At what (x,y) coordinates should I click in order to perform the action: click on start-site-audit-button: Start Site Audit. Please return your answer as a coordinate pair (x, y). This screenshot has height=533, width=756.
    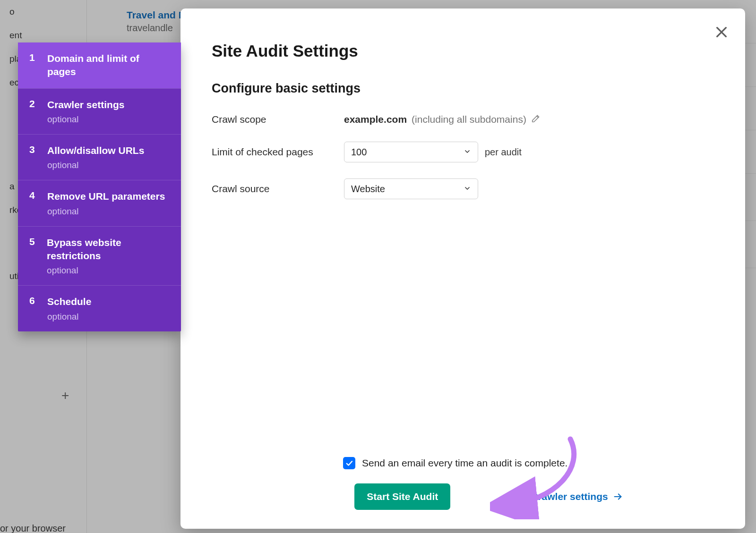
    Looking at the image, I should click on (403, 497).